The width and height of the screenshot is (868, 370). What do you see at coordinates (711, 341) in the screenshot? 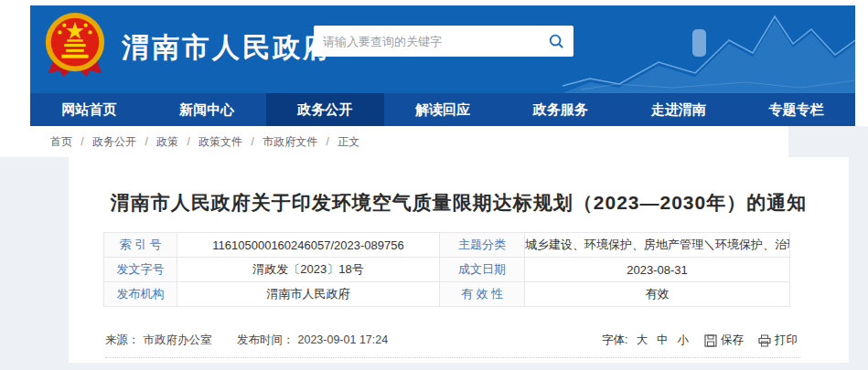
I see `save-icon` at bounding box center [711, 341].